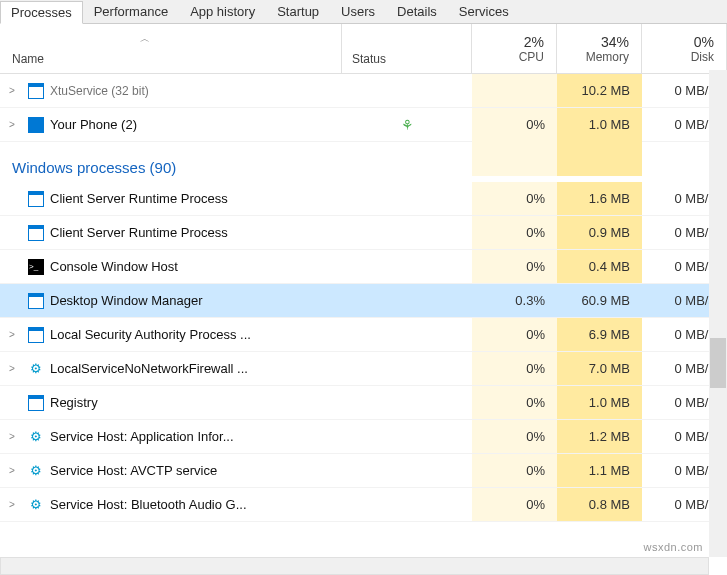 The image size is (727, 575). What do you see at coordinates (298, 12) in the screenshot?
I see `tab-startup: Startup` at bounding box center [298, 12].